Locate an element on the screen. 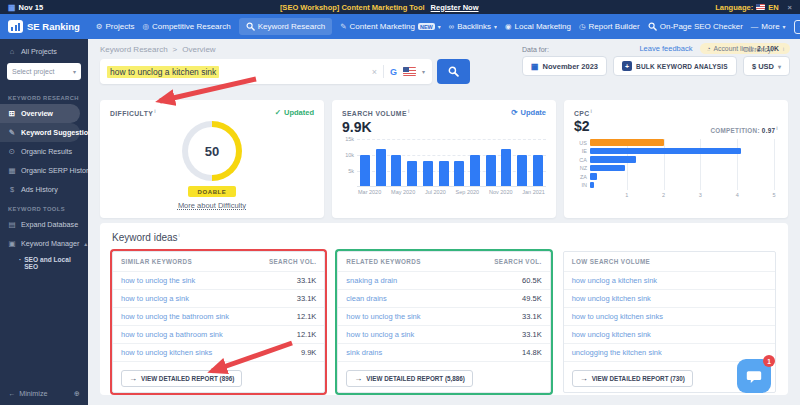 Image resolution: width=800 pixels, height=405 pixels. nav-item-more: — More ▾ is located at coordinates (768, 26).